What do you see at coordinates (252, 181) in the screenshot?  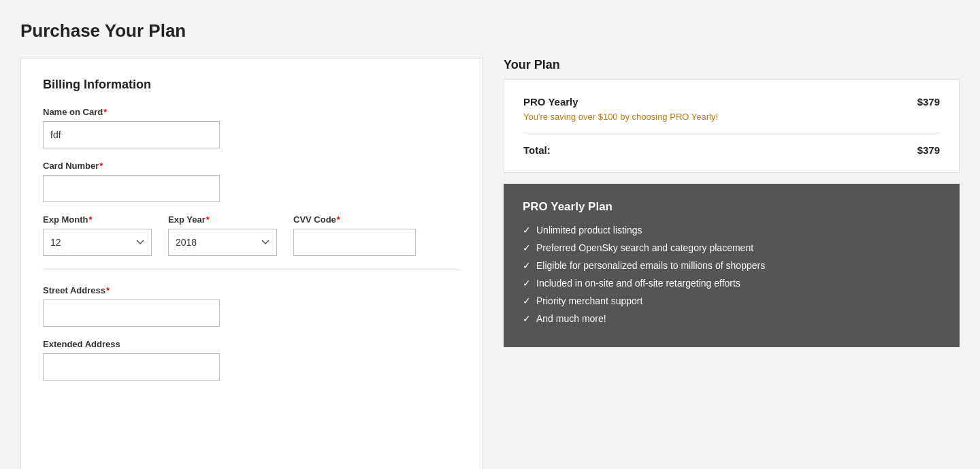 I see `card-number-group: Card Number*` at bounding box center [252, 181].